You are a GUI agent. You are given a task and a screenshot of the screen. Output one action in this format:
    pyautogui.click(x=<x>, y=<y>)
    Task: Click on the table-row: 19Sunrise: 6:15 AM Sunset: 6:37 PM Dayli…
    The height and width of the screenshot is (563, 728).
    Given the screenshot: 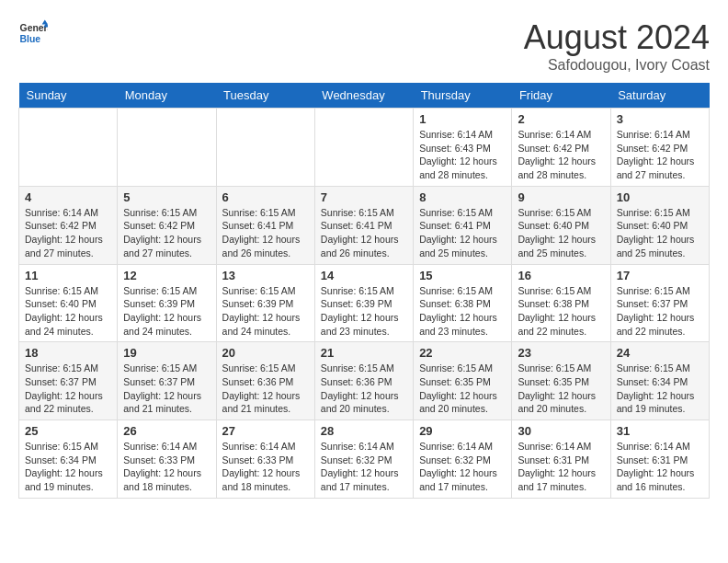 What is the action you would take?
    pyautogui.click(x=167, y=381)
    